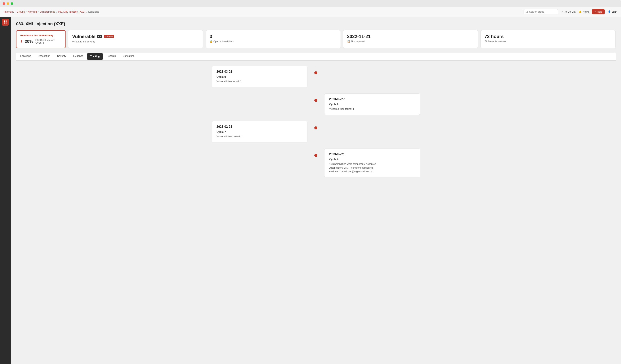 The width and height of the screenshot is (621, 364). I want to click on help-label: Help, so click(599, 12).